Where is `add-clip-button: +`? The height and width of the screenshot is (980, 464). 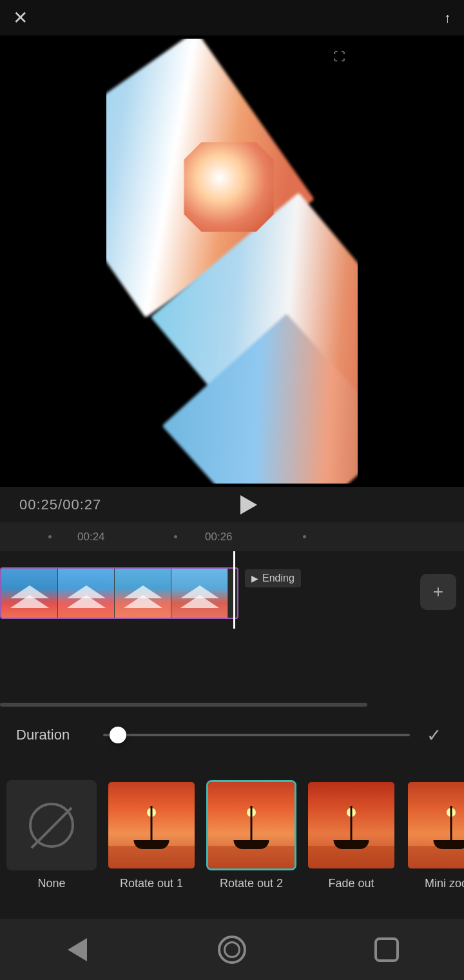
add-clip-button: + is located at coordinates (438, 592).